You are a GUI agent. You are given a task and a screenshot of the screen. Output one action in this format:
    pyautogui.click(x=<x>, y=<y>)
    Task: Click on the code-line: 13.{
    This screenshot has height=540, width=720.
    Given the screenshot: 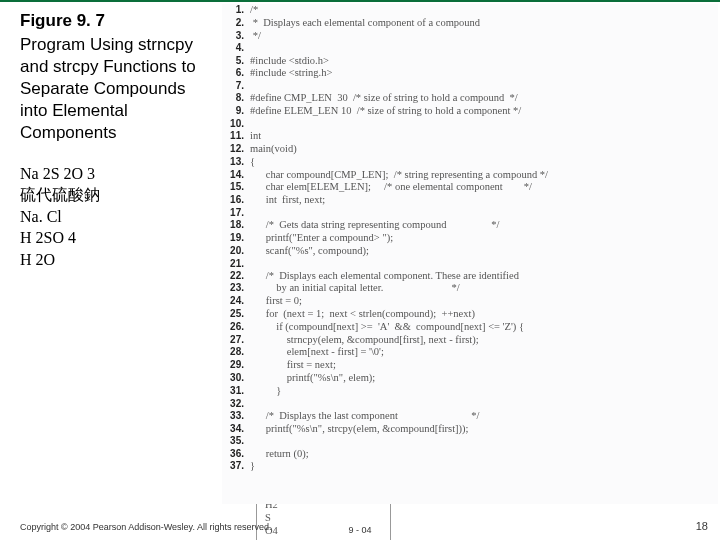 What is the action you would take?
    pyautogui.click(x=470, y=162)
    